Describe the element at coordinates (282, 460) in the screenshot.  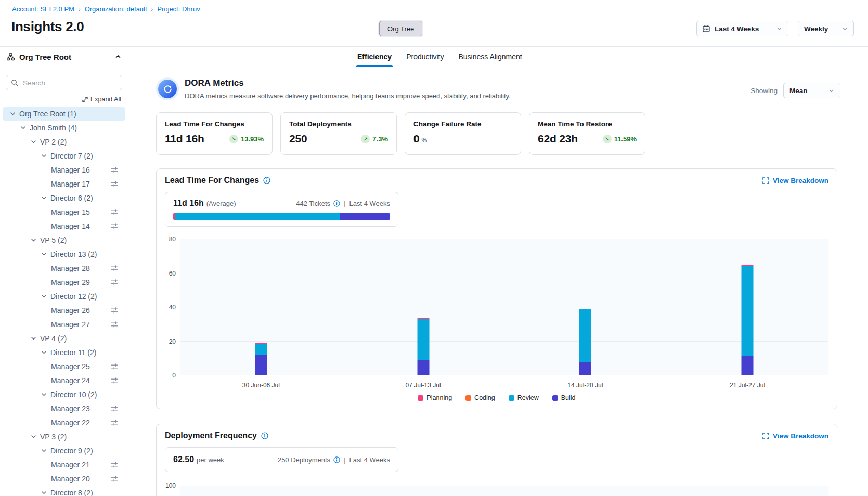
I see `deployment-summary-card: 62.50 per week 250 Deployments | Last 4 …` at that location.